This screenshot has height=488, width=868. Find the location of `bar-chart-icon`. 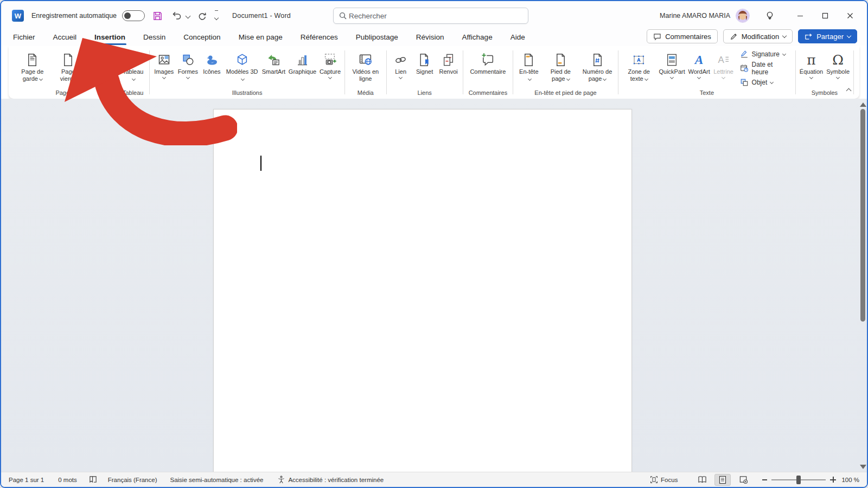

bar-chart-icon is located at coordinates (303, 59).